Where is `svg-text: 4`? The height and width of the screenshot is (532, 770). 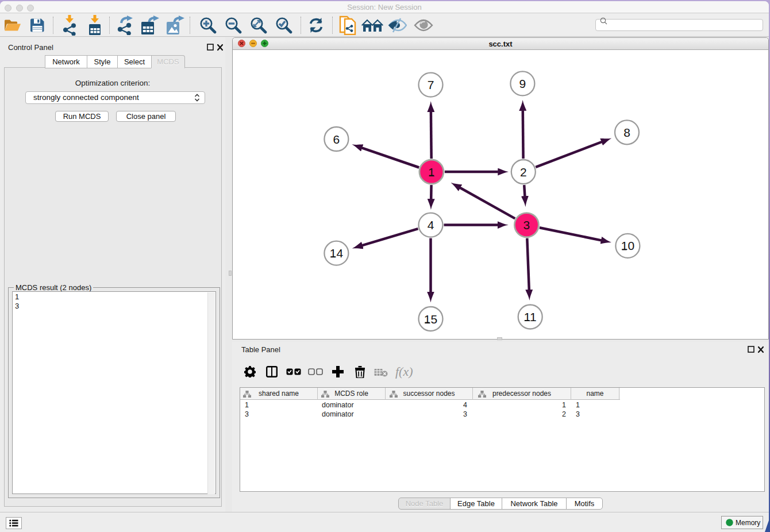 svg-text: 4 is located at coordinates (431, 225).